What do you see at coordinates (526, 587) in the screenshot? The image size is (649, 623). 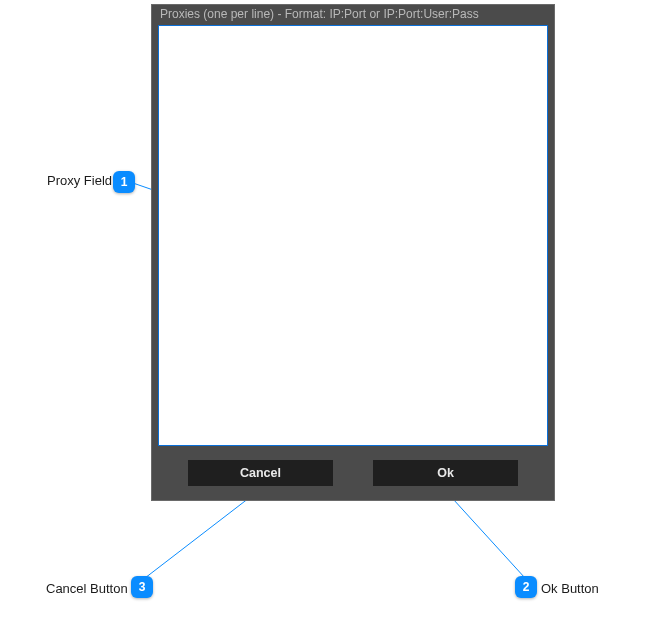 I see `annotation-marker-2: 2` at bounding box center [526, 587].